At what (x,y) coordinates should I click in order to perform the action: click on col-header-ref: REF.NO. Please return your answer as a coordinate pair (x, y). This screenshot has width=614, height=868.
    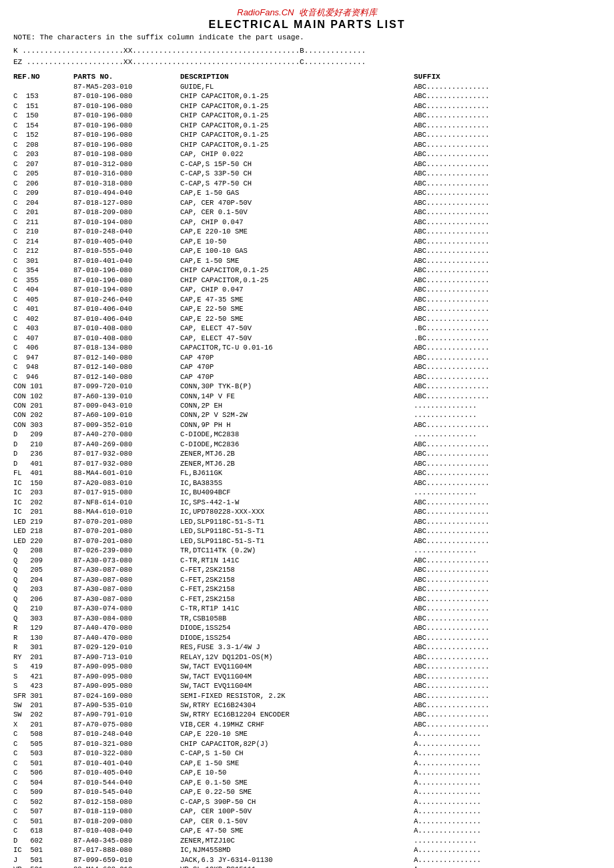
    Looking at the image, I should click on (43, 77).